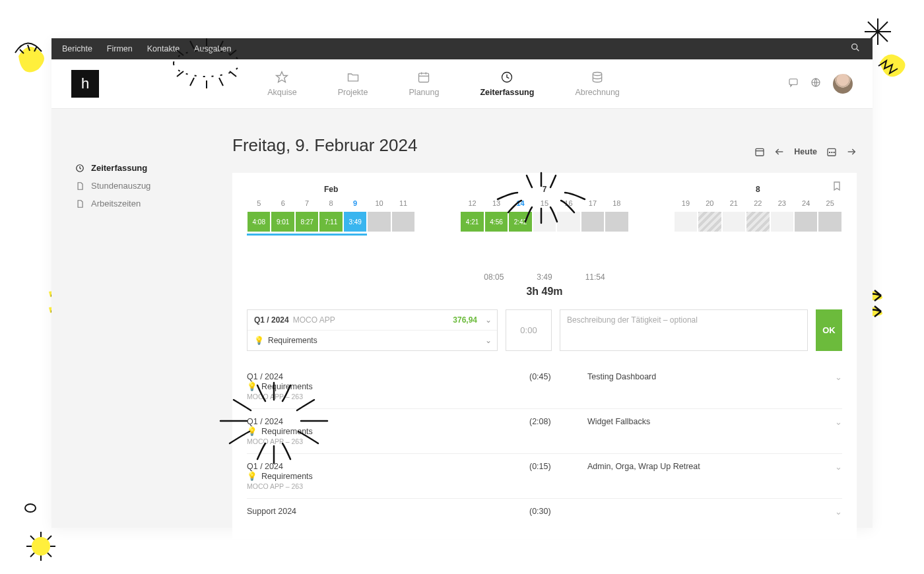 Image resolution: width=924 pixels, height=574 pixels. What do you see at coordinates (134, 318) in the screenshot?
I see `sidebar: Zeiterfassung Stundenauszug Arbeitszeite…` at bounding box center [134, 318].